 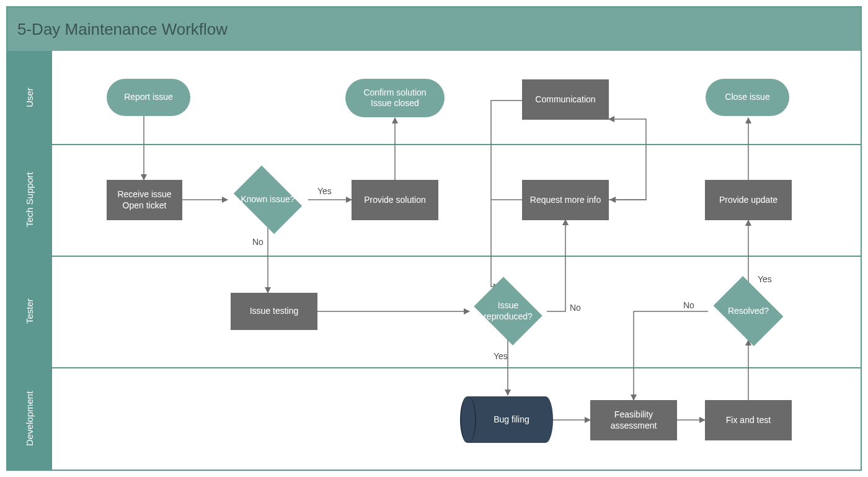 I want to click on edge-label-known-no: No, so click(x=258, y=242).